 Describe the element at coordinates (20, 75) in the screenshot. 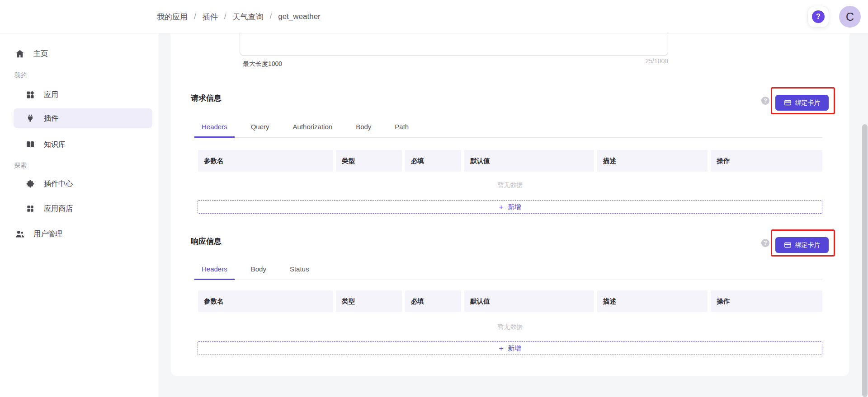

I see `sidebar-section-my: 我的` at that location.